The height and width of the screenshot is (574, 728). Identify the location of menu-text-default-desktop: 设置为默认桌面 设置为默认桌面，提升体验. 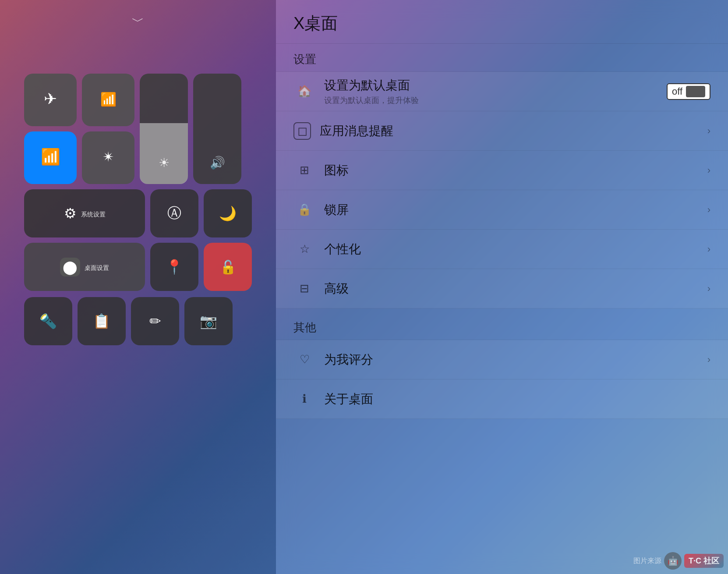
(495, 91).